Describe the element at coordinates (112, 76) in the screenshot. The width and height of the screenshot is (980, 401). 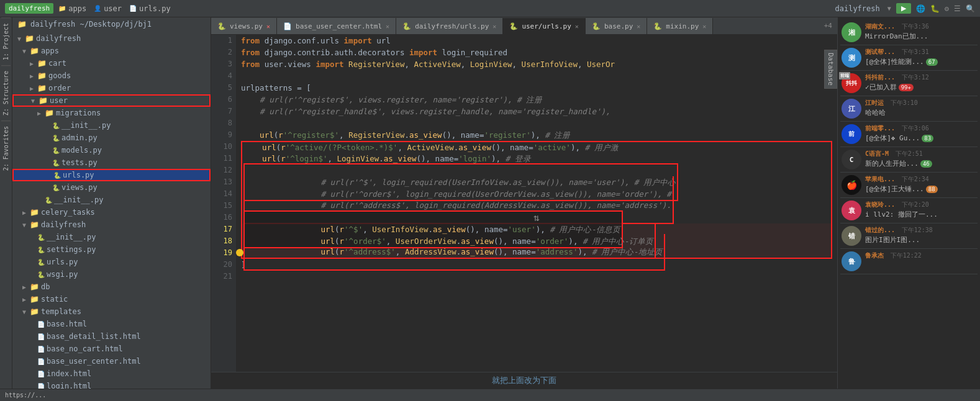
I see `tree-item-goods: ▶ 📁 goods` at that location.